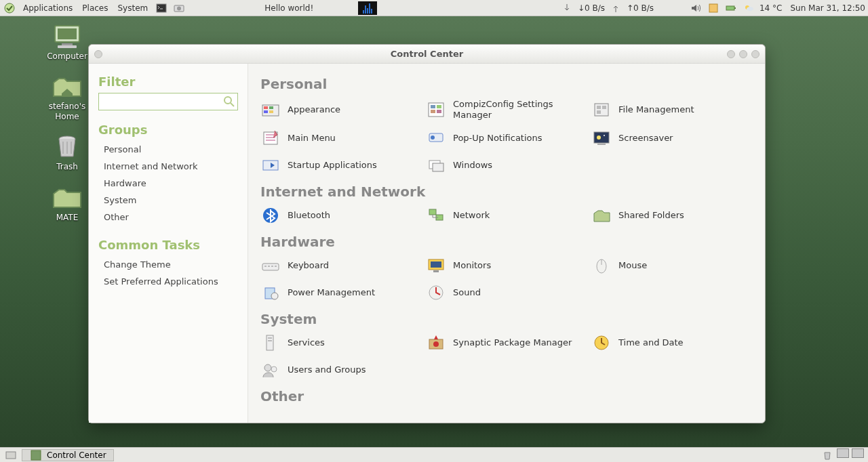 This screenshot has width=868, height=462. What do you see at coordinates (98, 54) in the screenshot?
I see `close-button` at bounding box center [98, 54].